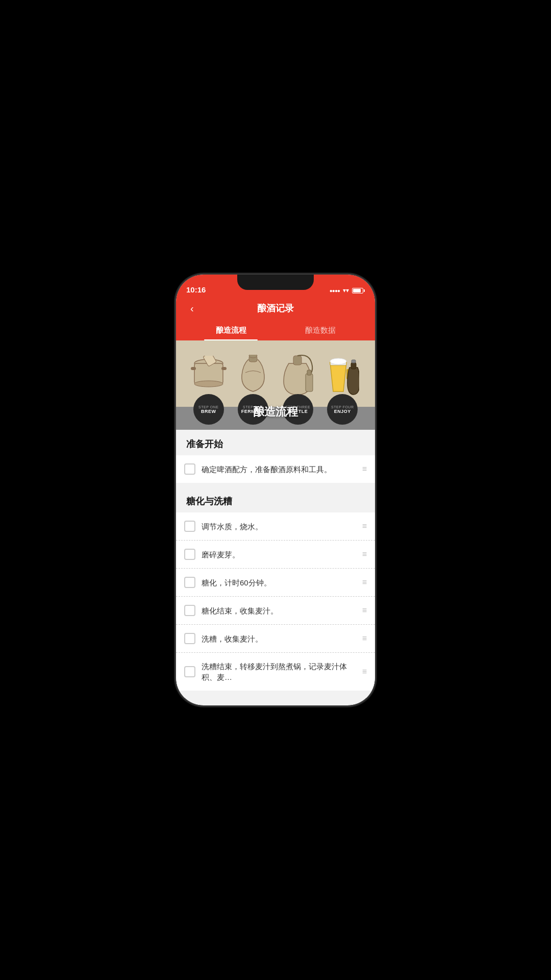 The width and height of the screenshot is (551, 980). Describe the element at coordinates (276, 282) in the screenshot. I see `notch` at that location.